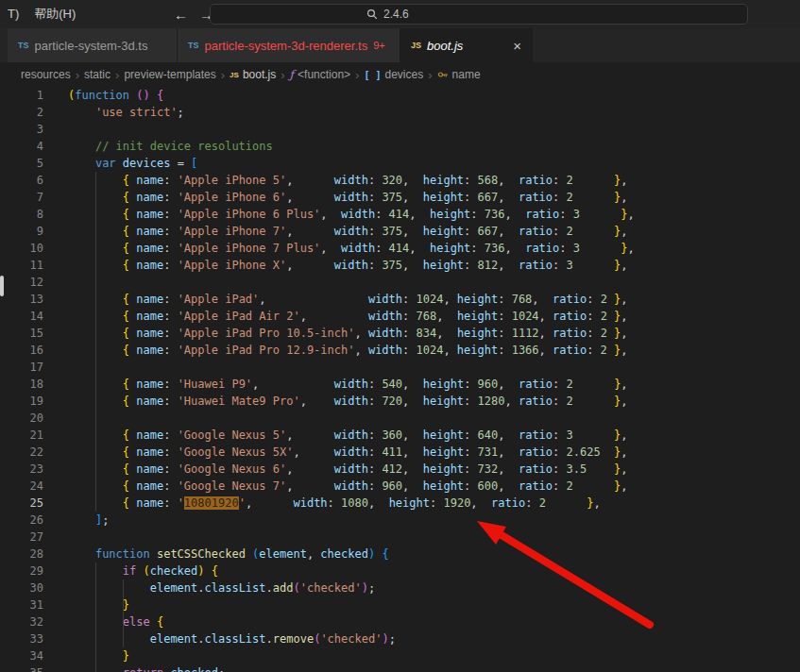 Image resolution: width=800 pixels, height=672 pixels. What do you see at coordinates (34, 379) in the screenshot?
I see `line-numbers: 1234567891011121314151617181920212223242…` at bounding box center [34, 379].